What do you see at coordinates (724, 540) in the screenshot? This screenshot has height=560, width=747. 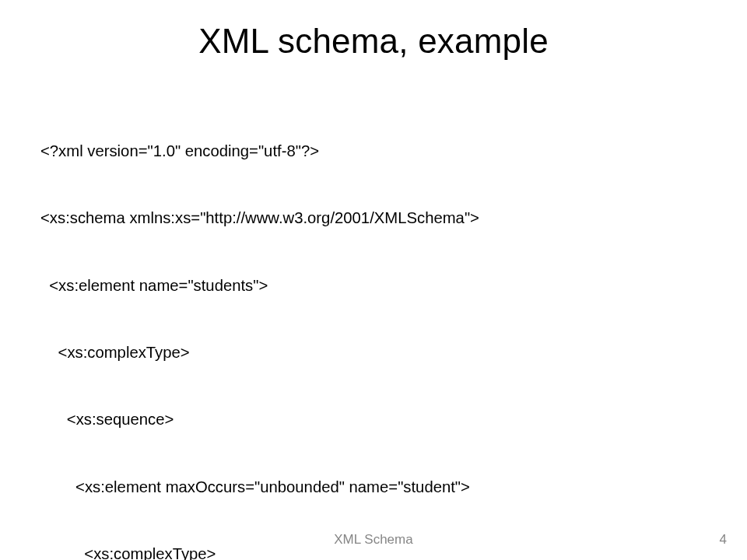 I see `page-number: 4` at bounding box center [724, 540].